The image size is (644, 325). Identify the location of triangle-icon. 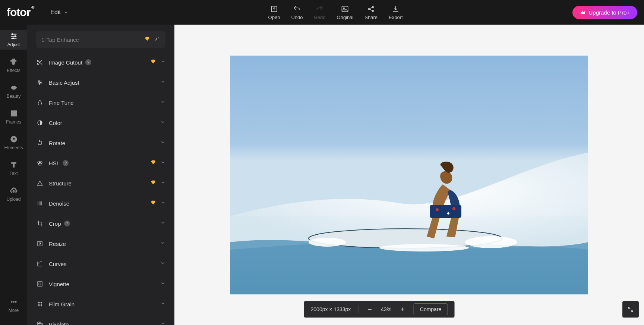
(40, 183).